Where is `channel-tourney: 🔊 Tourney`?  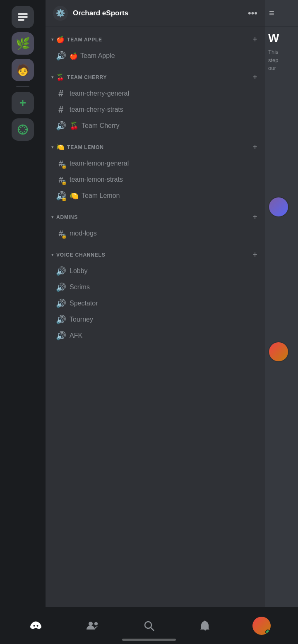 channel-tourney: 🔊 Tourney is located at coordinates (155, 320).